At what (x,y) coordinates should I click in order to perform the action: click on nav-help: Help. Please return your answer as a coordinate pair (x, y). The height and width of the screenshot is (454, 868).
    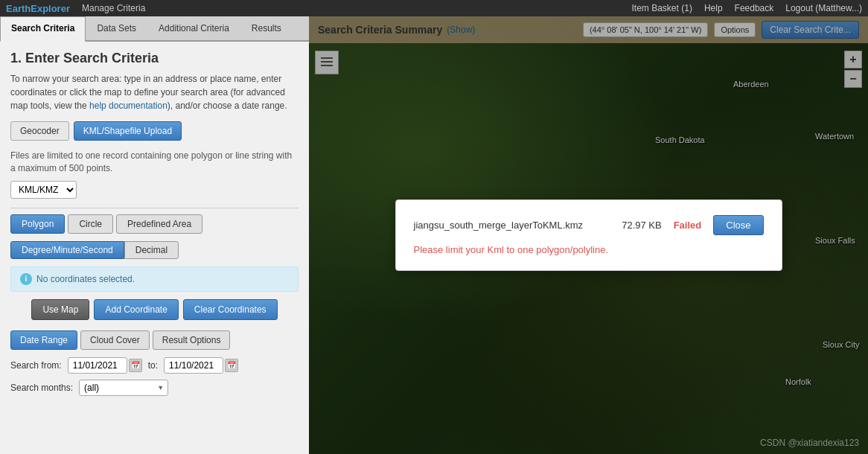
    Looking at the image, I should click on (713, 8).